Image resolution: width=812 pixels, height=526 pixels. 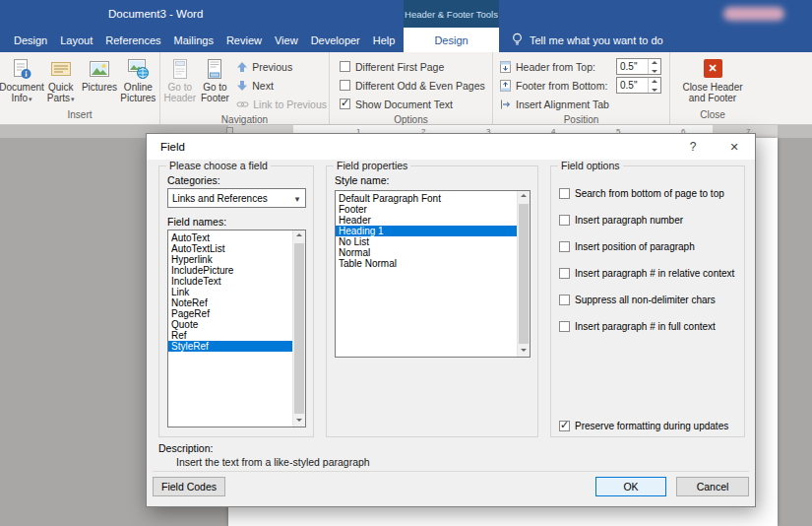 I want to click on list-item-normal: Normal, so click(x=426, y=252).